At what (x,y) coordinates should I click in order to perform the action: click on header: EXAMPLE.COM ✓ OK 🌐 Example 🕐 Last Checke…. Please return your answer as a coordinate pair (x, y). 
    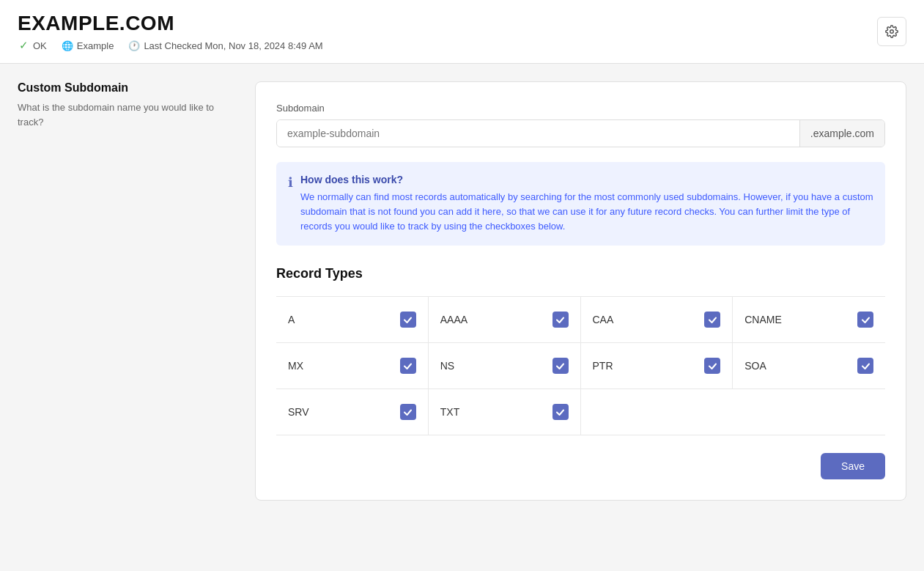
    Looking at the image, I should click on (462, 32).